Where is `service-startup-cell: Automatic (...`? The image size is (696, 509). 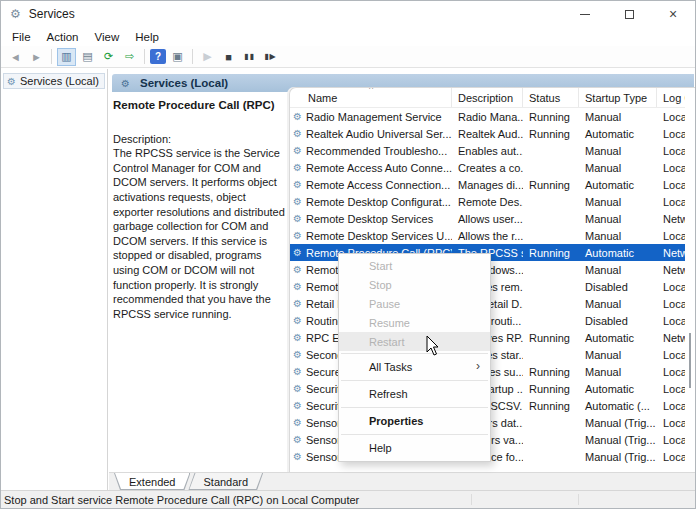
service-startup-cell: Automatic (... is located at coordinates (618, 406).